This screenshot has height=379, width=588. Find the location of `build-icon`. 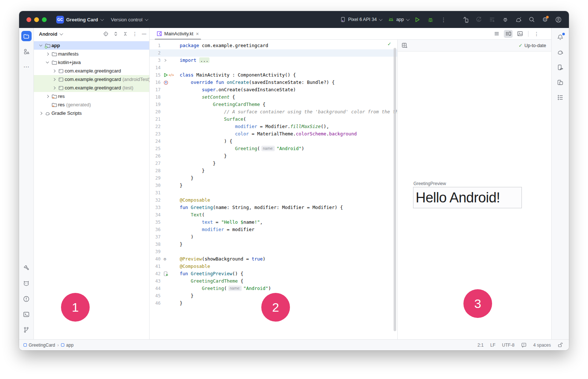

build-icon is located at coordinates (466, 20).